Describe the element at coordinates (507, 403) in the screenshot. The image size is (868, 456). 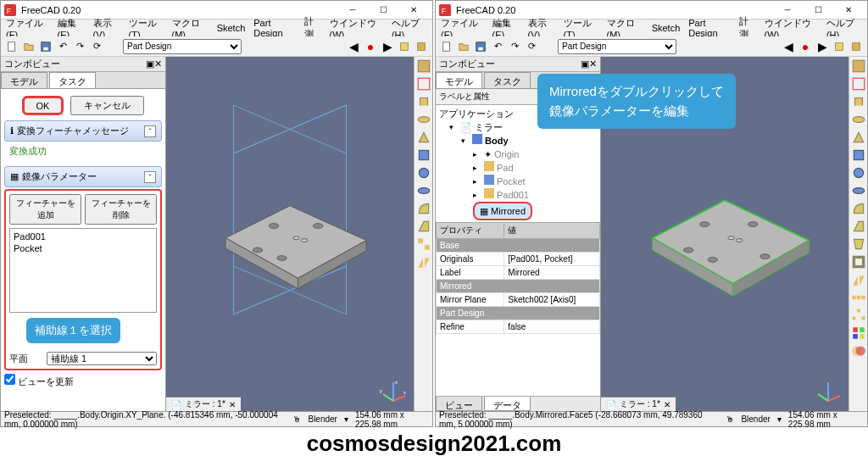
I see `tab-data: データ` at that location.